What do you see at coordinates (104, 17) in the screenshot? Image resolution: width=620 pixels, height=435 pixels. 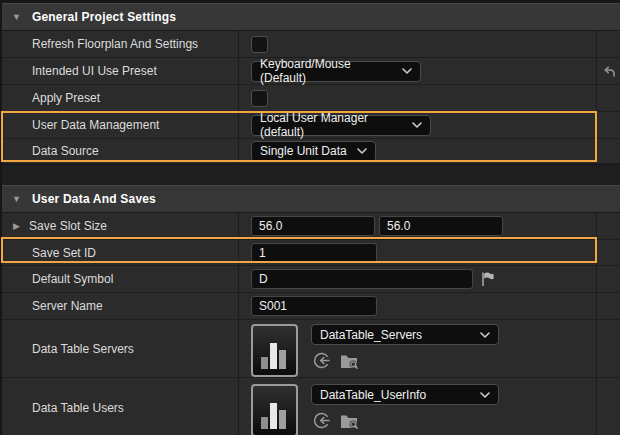 I see `section-title: General Project Settings` at bounding box center [104, 17].